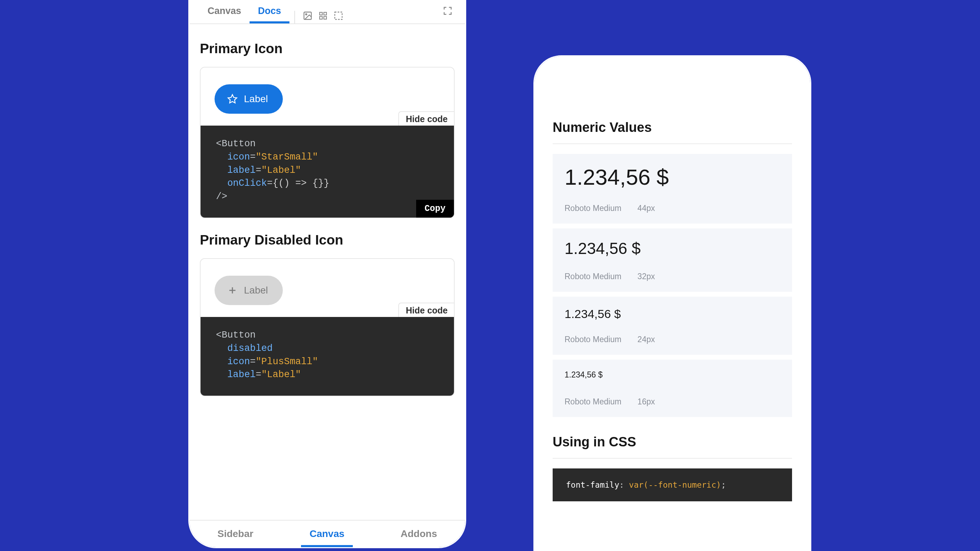 The height and width of the screenshot is (551, 980). What do you see at coordinates (327, 12) in the screenshot?
I see `storybook-top-toolbar: Canvas Docs` at bounding box center [327, 12].